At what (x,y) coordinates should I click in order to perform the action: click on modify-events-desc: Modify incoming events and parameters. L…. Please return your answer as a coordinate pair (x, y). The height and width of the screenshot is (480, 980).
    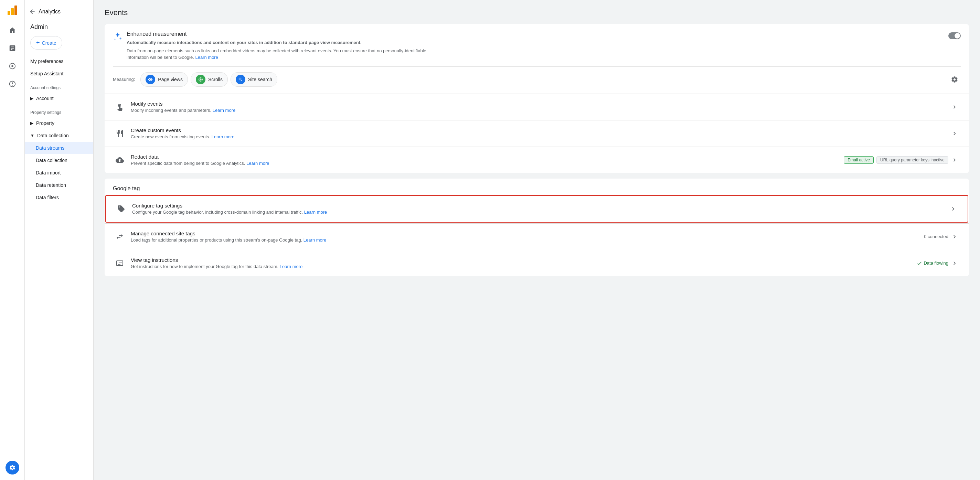
    Looking at the image, I should click on (541, 110).